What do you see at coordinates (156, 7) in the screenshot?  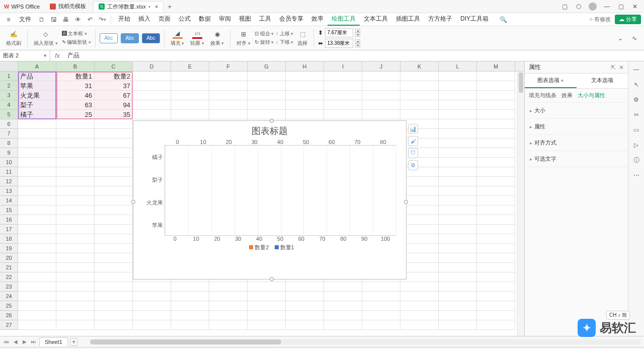 I see `close-tab-icon: ×` at bounding box center [156, 7].